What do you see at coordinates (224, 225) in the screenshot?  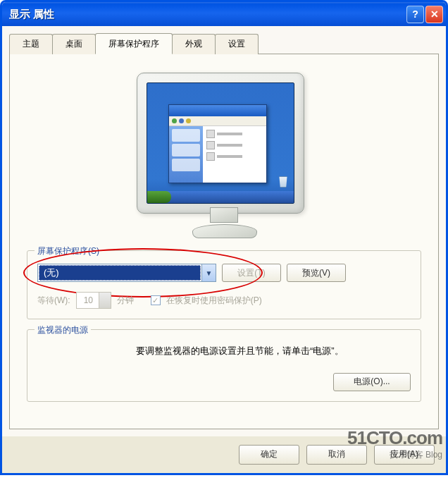 I see `monitor-stand-icon` at bounding box center [224, 225].